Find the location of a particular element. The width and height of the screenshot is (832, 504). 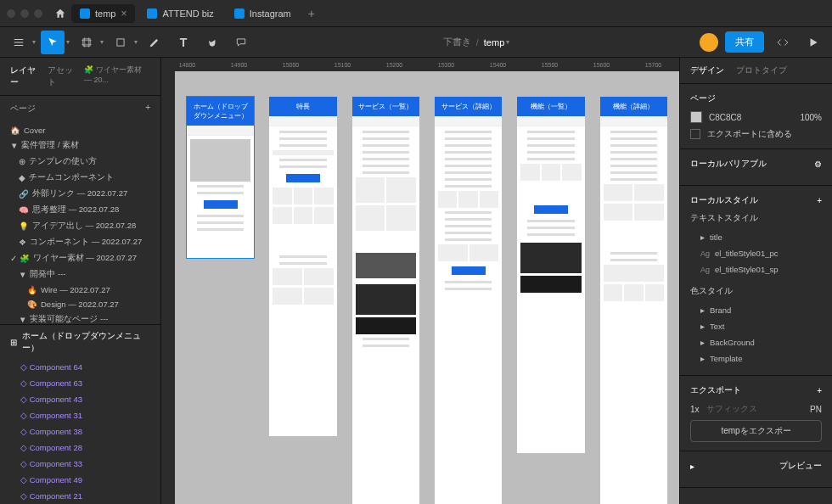

frame-tool is located at coordinates (87, 42).